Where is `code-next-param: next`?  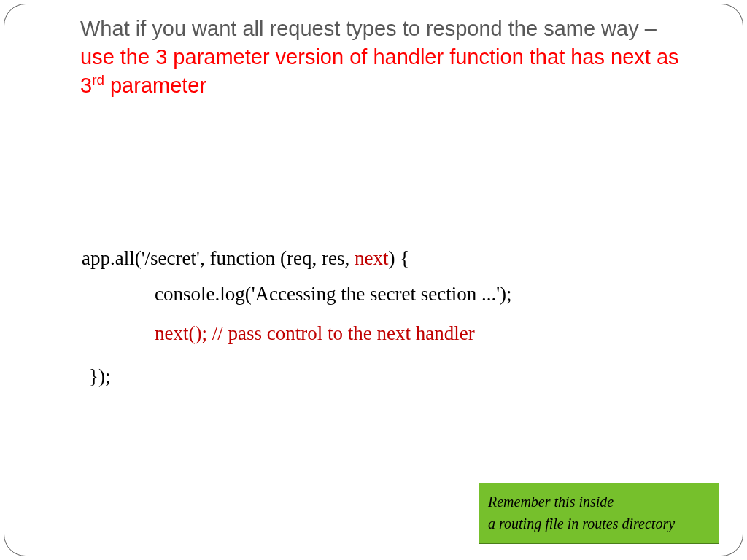 code-next-param: next is located at coordinates (372, 258).